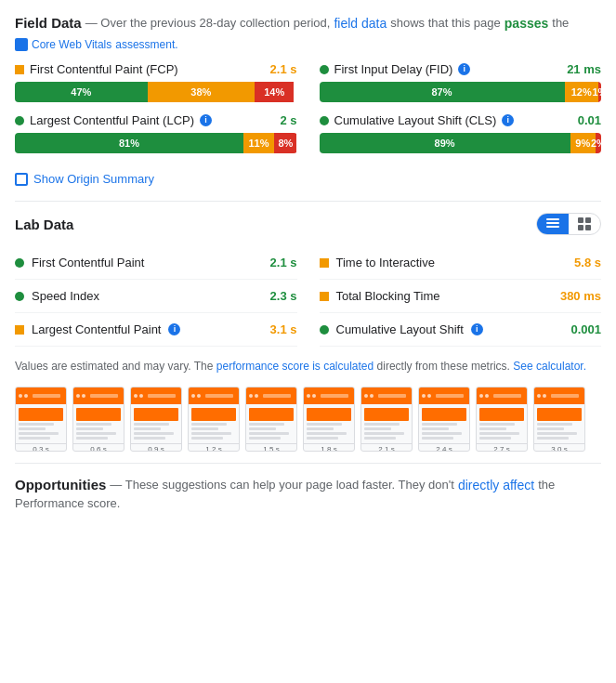 Image resolution: width=616 pixels, height=683 pixels. Describe the element at coordinates (308, 493) in the screenshot. I see `opportunities-header: Opportunities — These suggestions can he…` at that location.